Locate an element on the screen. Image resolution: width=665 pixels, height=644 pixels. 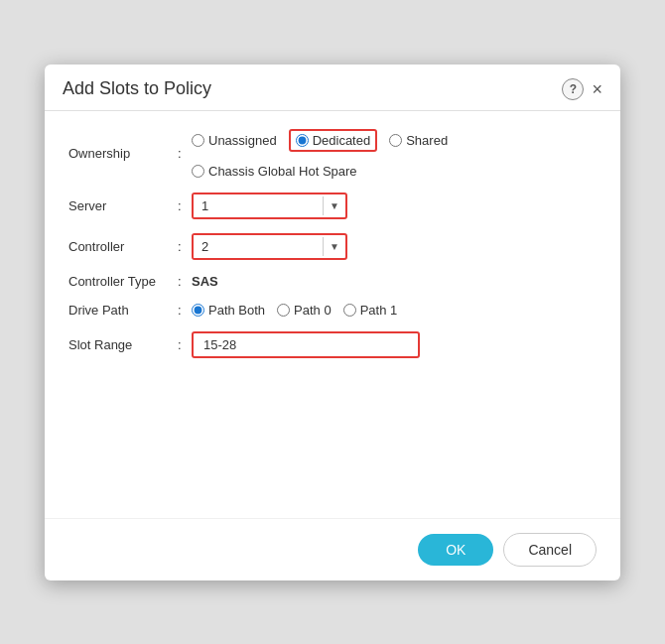
radio-shared-input is located at coordinates (395, 141).